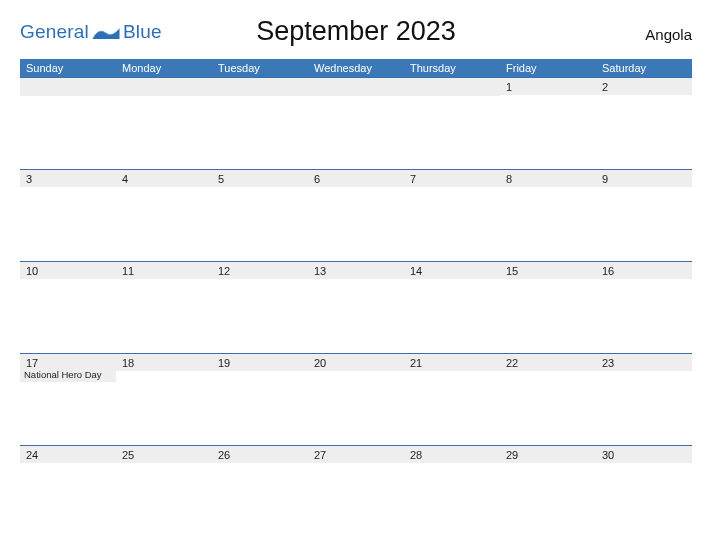 Image resolution: width=712 pixels, height=550 pixels. I want to click on day-number: 1, so click(548, 86).